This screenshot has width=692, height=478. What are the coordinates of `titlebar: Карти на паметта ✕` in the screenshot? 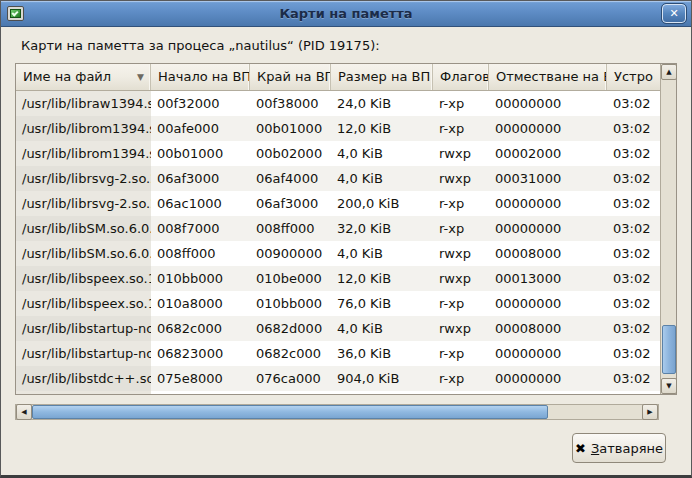 It's located at (346, 14).